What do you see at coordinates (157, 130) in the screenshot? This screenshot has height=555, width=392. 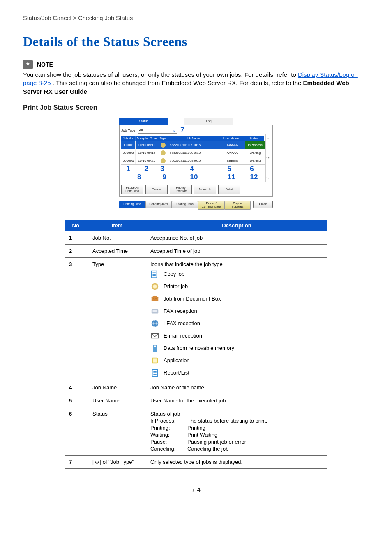 I see `job-type-dropdown: All ⌄` at bounding box center [157, 130].